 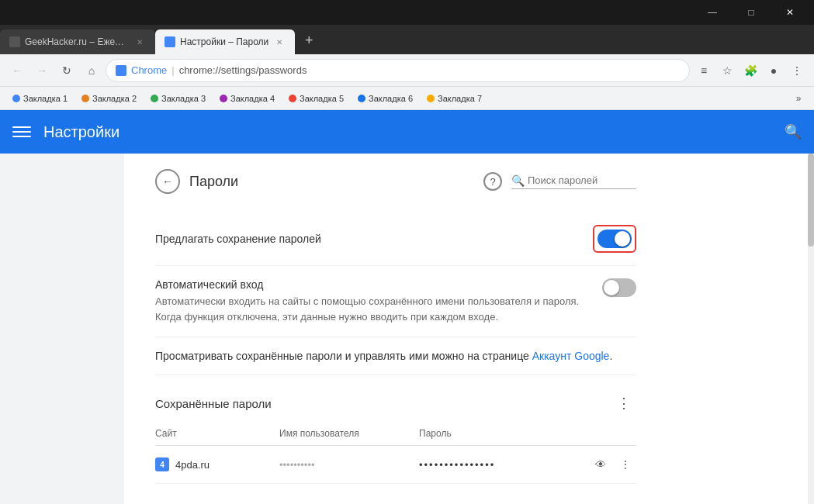 I want to click on refresh-button: ↻, so click(x=67, y=71).